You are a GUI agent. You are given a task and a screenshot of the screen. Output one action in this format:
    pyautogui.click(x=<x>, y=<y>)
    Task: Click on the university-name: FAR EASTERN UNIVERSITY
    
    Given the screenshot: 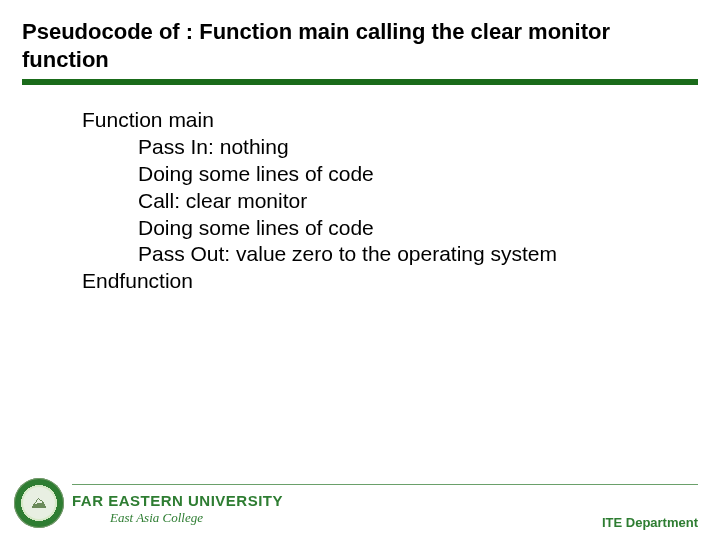 What is the action you would take?
    pyautogui.click(x=178, y=500)
    